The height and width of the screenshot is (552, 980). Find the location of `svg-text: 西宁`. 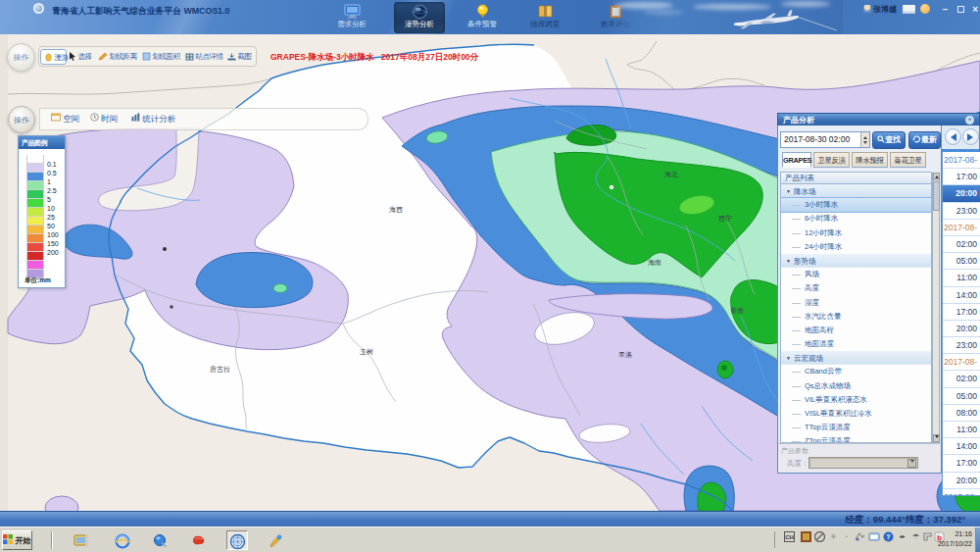

svg-text: 西宁 is located at coordinates (725, 219).